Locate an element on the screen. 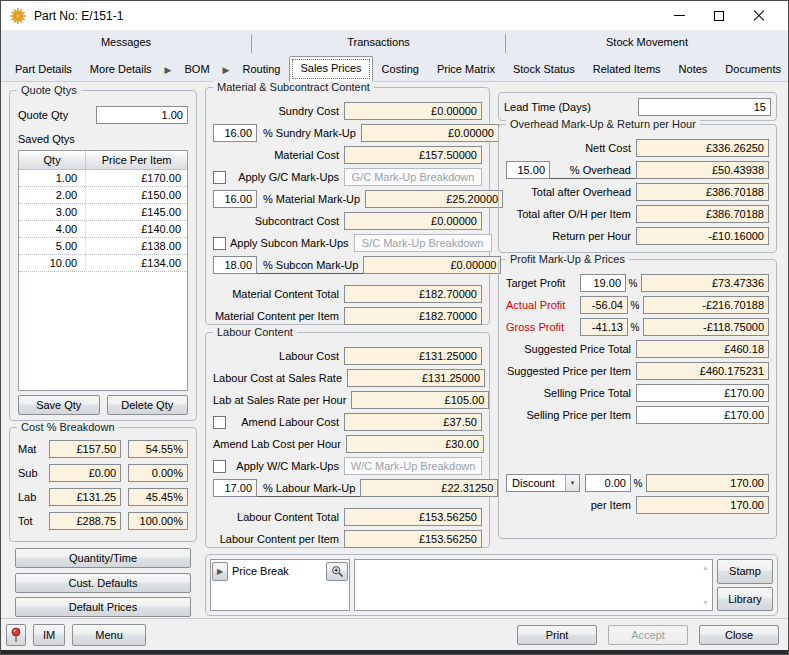 This screenshot has width=789, height=655. lead-time-box: Lead Time (Days) is located at coordinates (638, 106).